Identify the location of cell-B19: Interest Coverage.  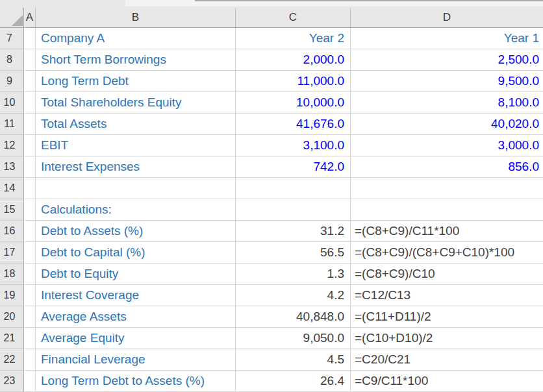
(136, 296).